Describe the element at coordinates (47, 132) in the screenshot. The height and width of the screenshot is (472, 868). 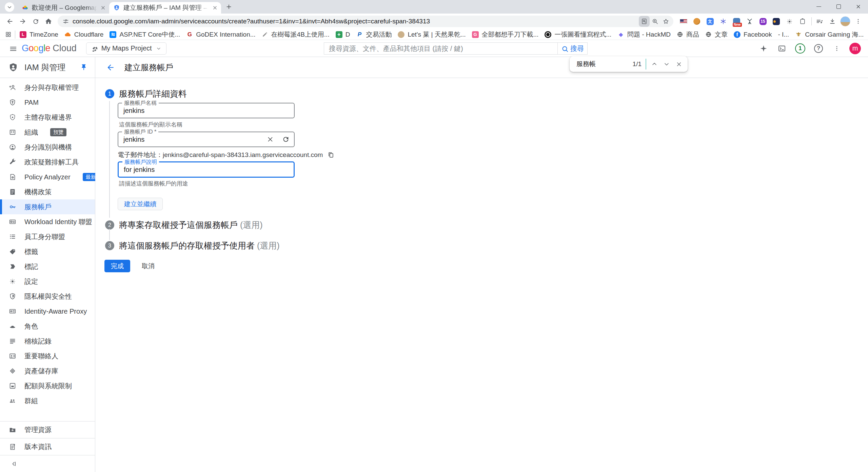
I see `sidebar-item-organizations: 組織預覽` at that location.